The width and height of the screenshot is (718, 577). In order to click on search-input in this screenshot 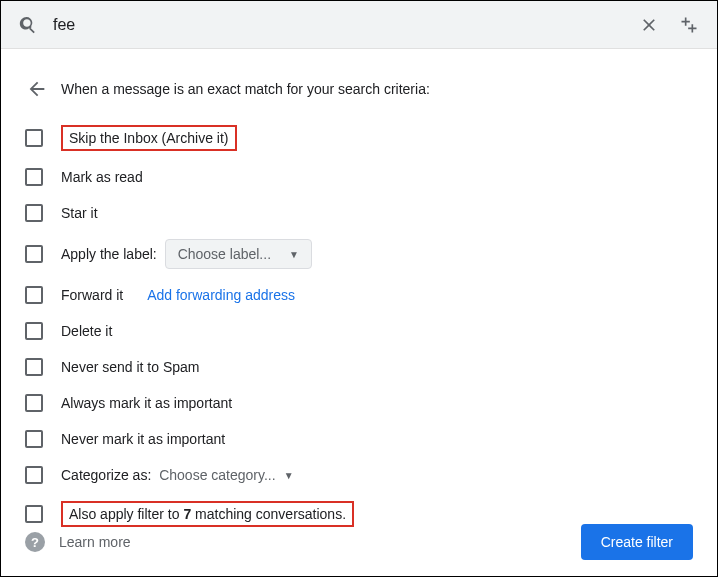, I will do `click(339, 25)`.